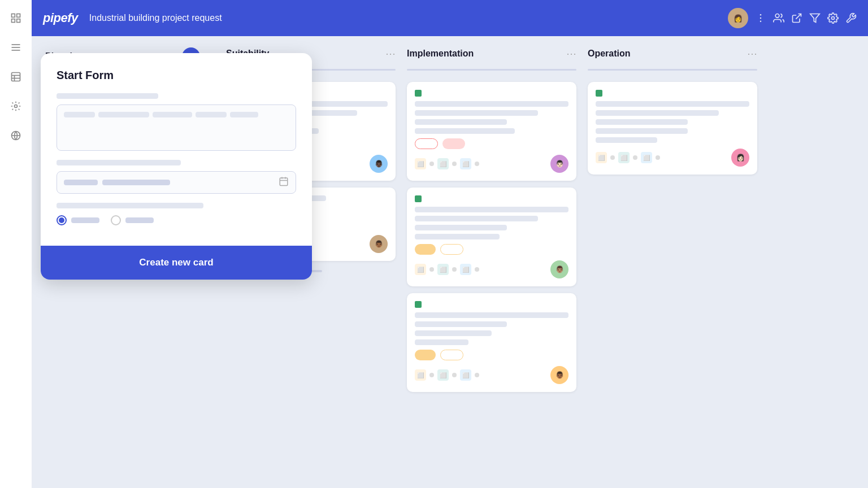  I want to click on users-header-icon, so click(779, 18).